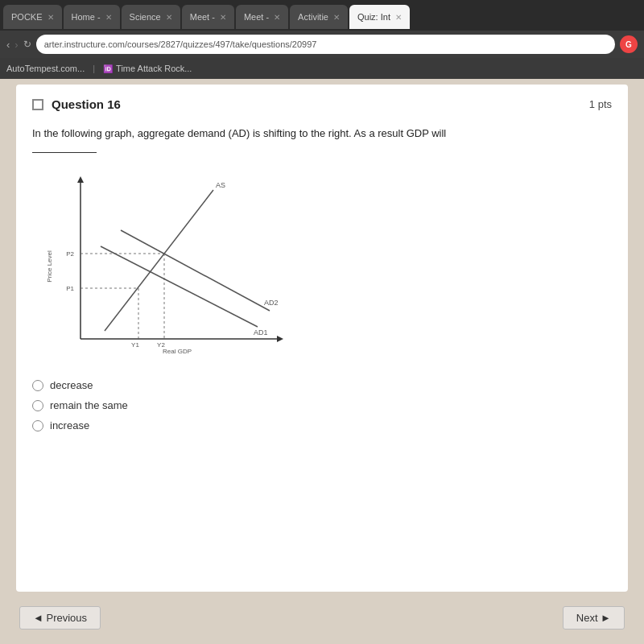 The width and height of the screenshot is (644, 644). I want to click on profile-icon: G, so click(629, 44).